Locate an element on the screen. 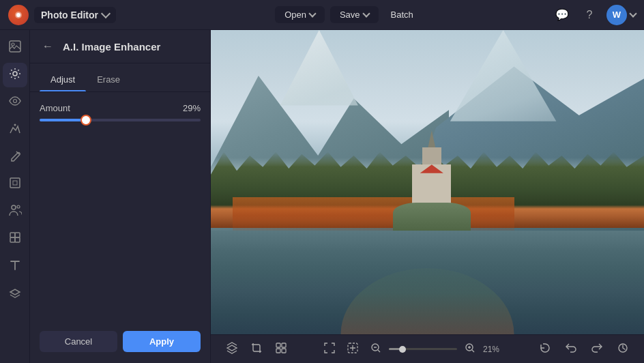  crop-bottom-icon is located at coordinates (257, 349).